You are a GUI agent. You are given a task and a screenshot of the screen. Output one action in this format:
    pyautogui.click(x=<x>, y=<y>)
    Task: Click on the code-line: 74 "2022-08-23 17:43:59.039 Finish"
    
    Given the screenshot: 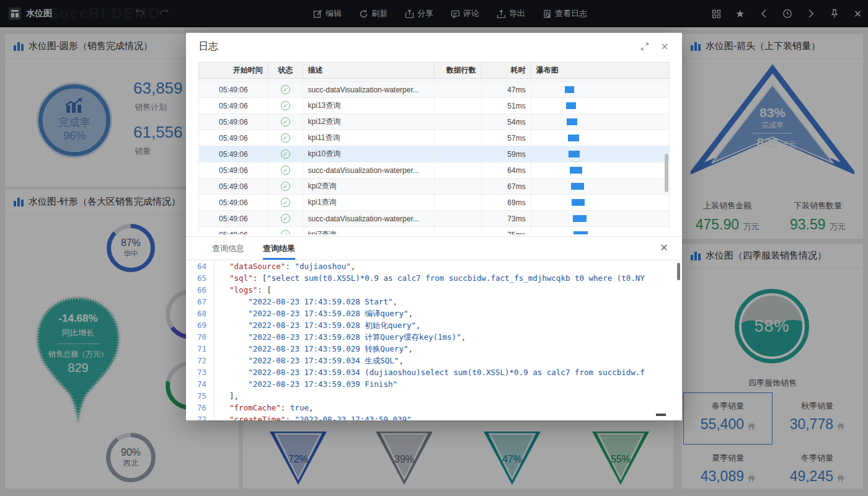 What is the action you would take?
    pyautogui.click(x=434, y=384)
    